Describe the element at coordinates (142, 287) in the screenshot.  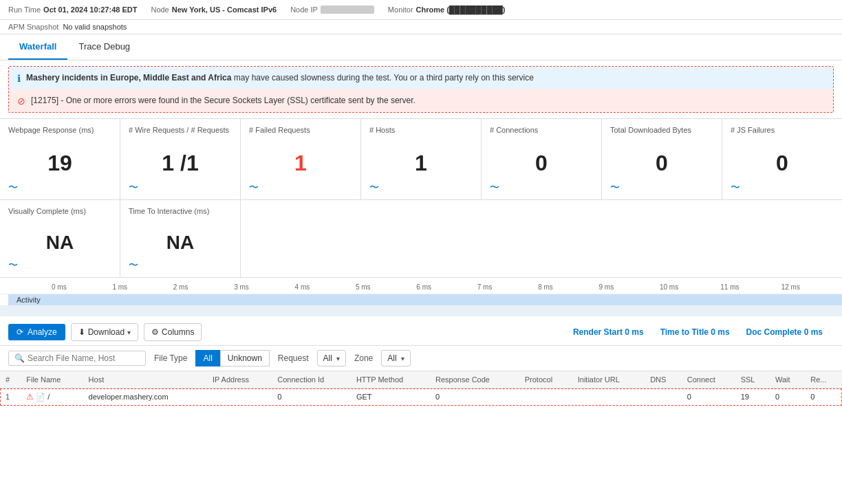
I see `ruler-tick-1: 1 ms` at that location.